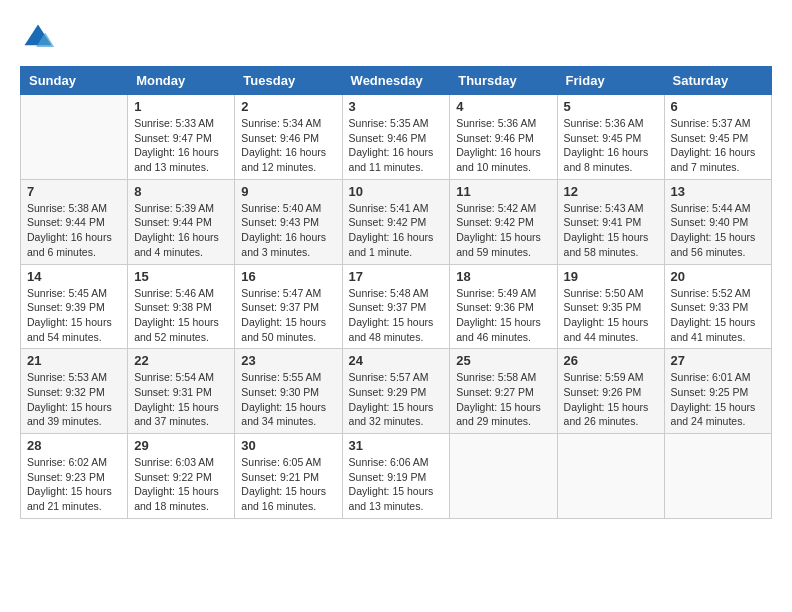  I want to click on day-info: Sunrise: 5:37 AM Sunset: 9:45 PM Dayligh…, so click(718, 146).